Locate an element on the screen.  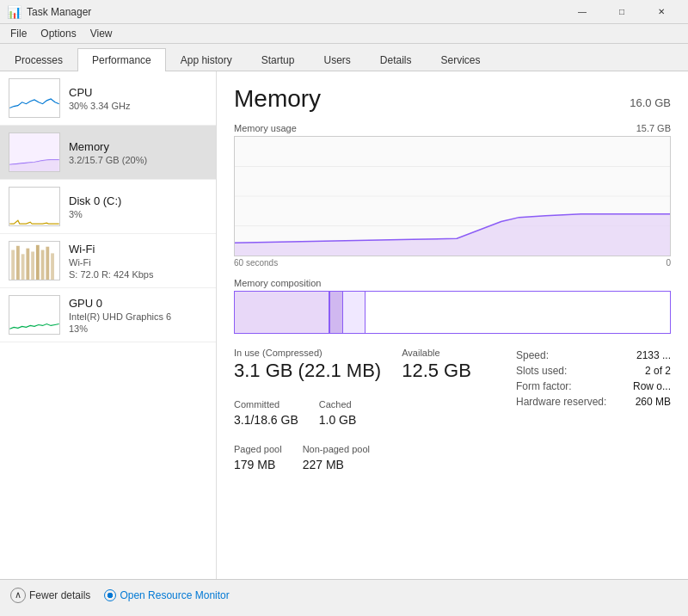
tab-users: Users is located at coordinates (337, 60).